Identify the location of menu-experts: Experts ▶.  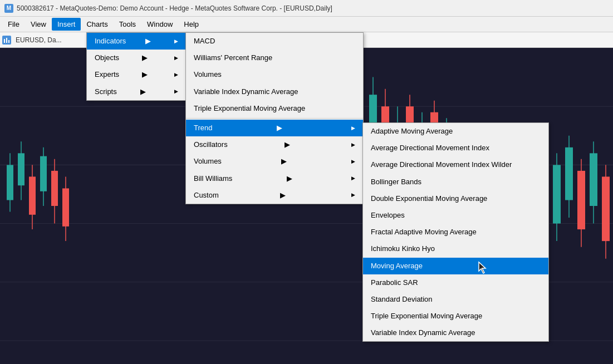
(136, 75).